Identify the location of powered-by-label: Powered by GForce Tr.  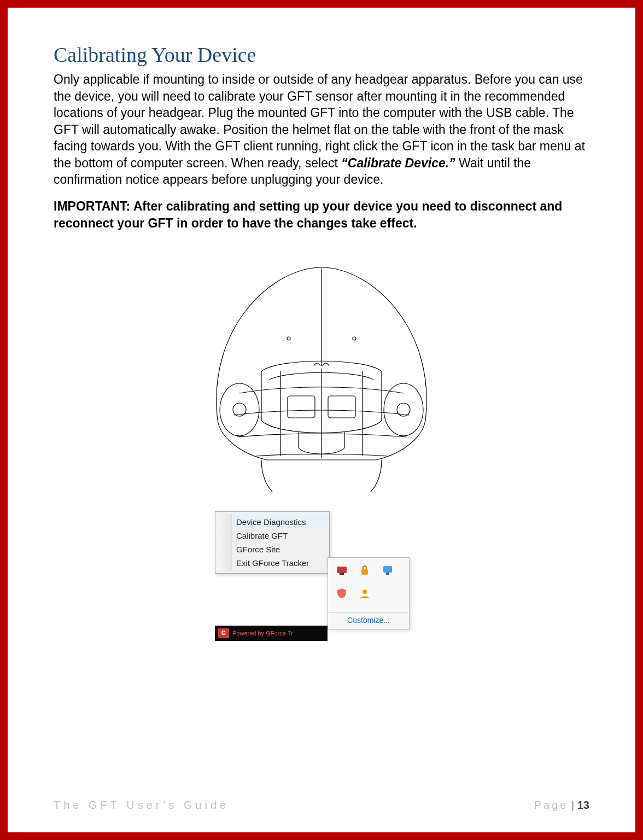
(262, 633).